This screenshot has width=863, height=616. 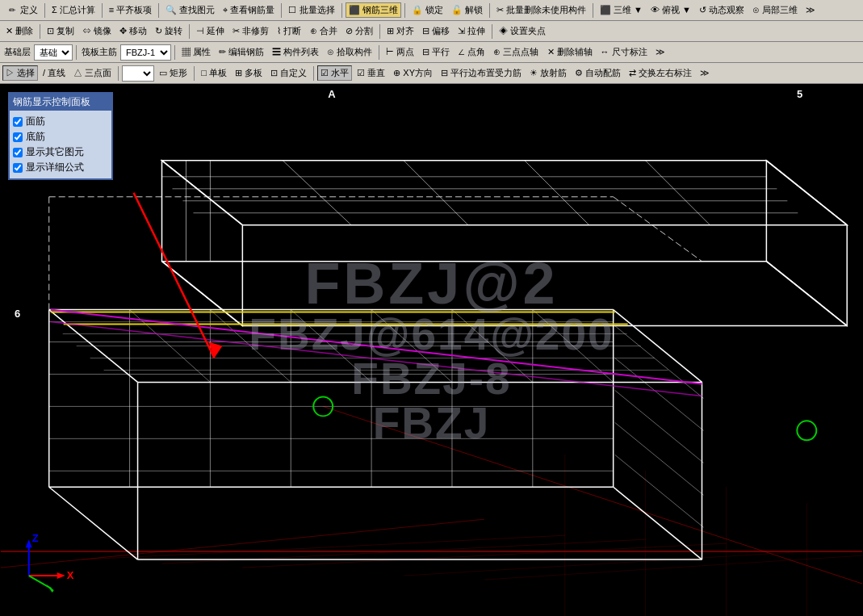 What do you see at coordinates (18, 313) in the screenshot?
I see `vp-label-6: 6` at bounding box center [18, 313].